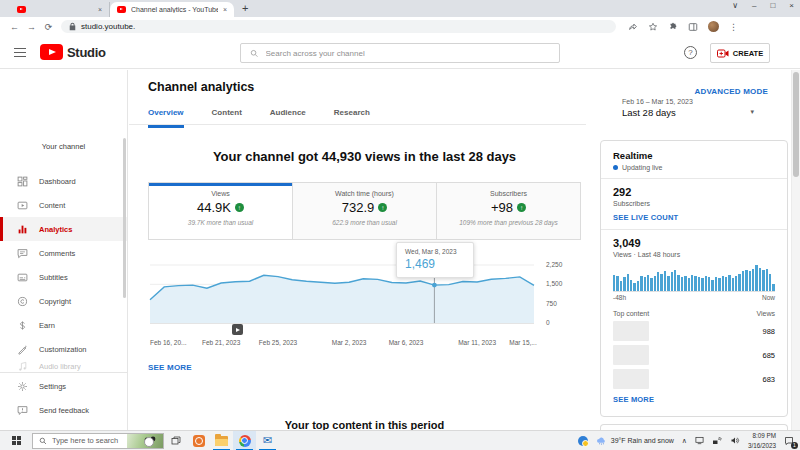 Image resolution: width=800 pixels, height=450 pixels. Describe the element at coordinates (653, 27) in the screenshot. I see `bookmark-star-icon` at that location.